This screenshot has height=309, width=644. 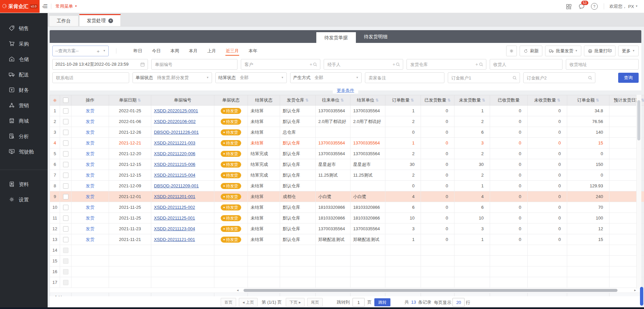 What do you see at coordinates (326, 78) in the screenshot?
I see `filter-select-产生方式: 产生方式全部▼` at bounding box center [326, 78].